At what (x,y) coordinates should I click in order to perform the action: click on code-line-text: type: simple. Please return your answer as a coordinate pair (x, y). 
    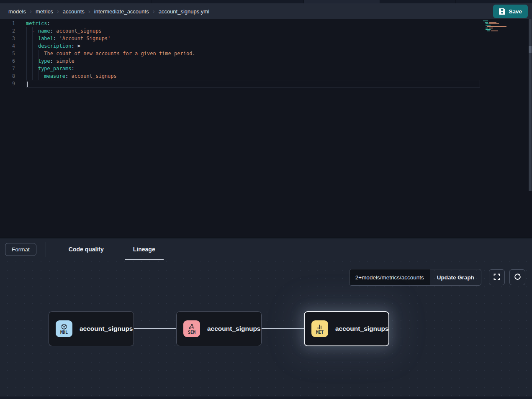
    Looking at the image, I should click on (50, 61).